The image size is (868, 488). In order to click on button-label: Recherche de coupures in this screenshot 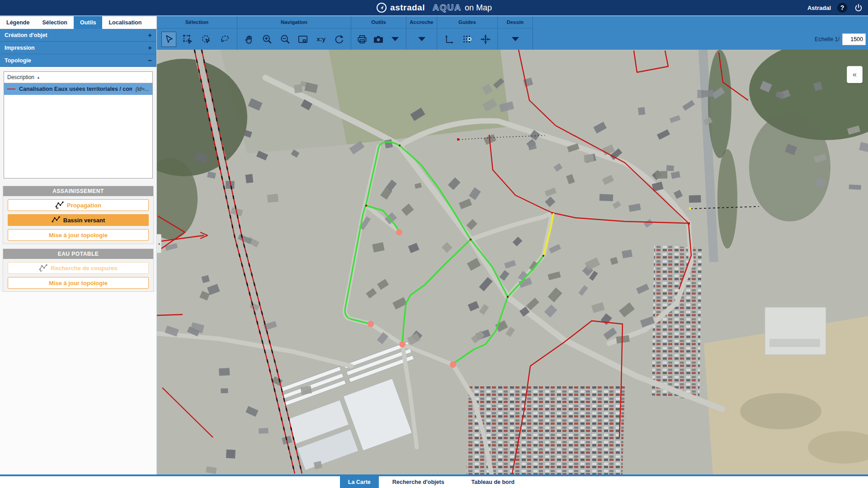, I will do `click(84, 268)`.